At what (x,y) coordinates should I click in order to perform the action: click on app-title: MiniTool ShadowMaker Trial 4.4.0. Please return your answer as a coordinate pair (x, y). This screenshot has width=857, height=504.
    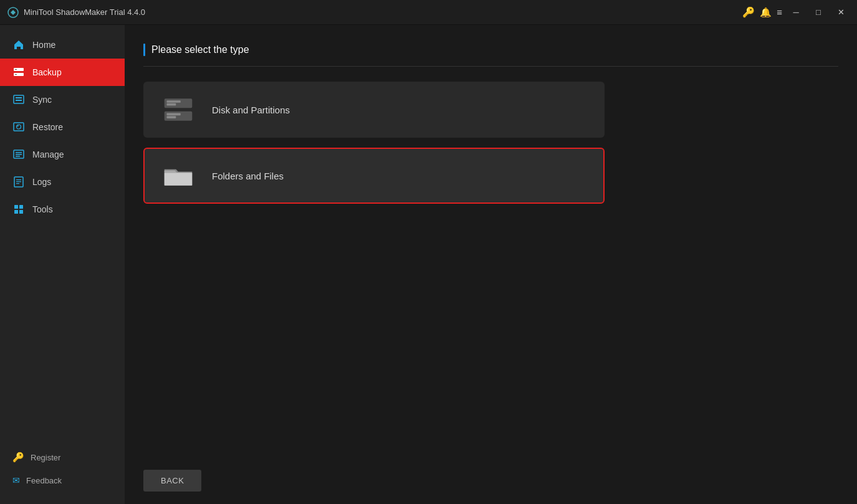
    Looking at the image, I should click on (85, 12).